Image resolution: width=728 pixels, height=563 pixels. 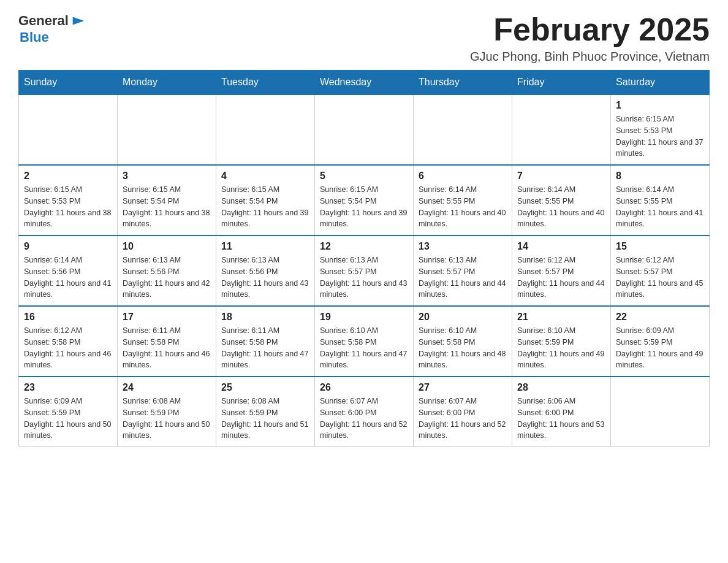 What do you see at coordinates (167, 247) in the screenshot?
I see `day-number: 10` at bounding box center [167, 247].